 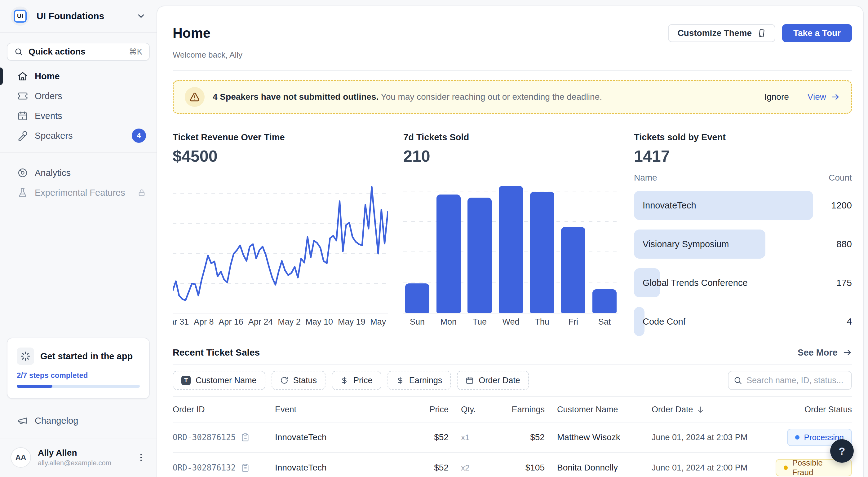 I want to click on column-count: Count, so click(x=840, y=178).